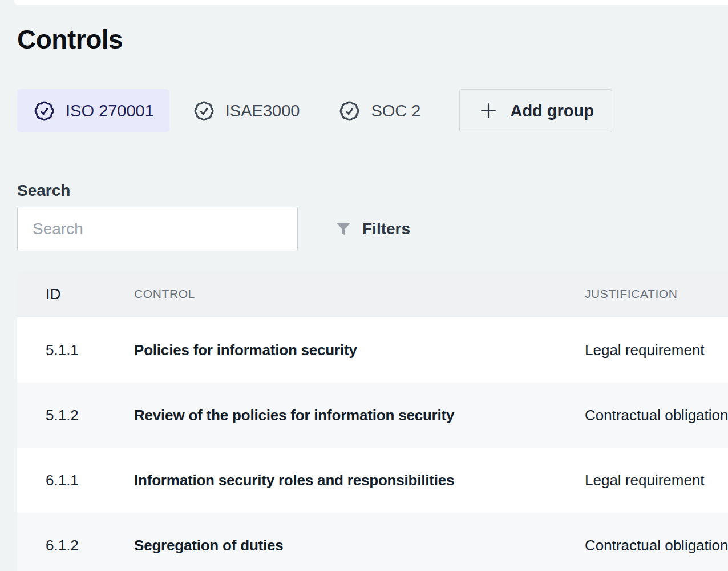  What do you see at coordinates (157, 229) in the screenshot?
I see `search-input` at bounding box center [157, 229].